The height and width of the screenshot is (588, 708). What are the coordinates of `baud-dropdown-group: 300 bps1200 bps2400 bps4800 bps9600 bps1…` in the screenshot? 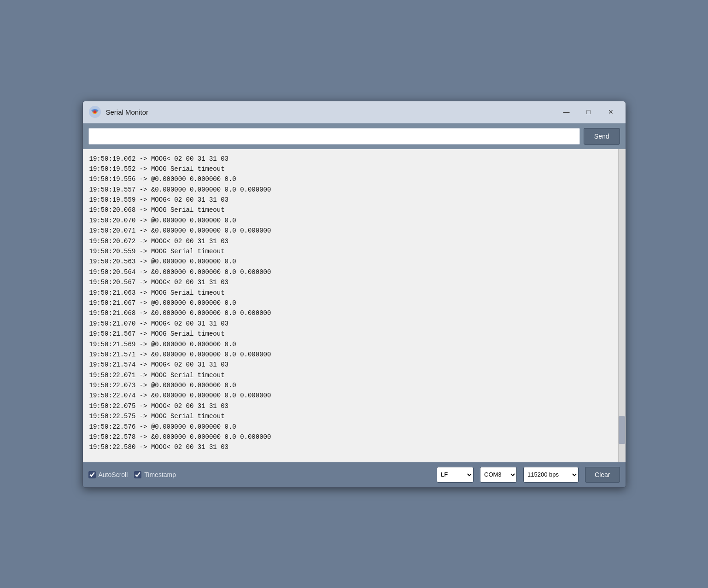 It's located at (551, 475).